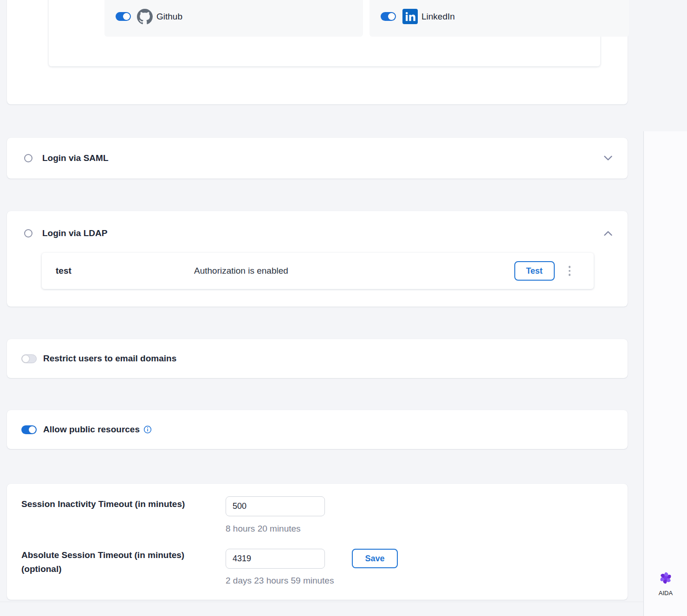  What do you see at coordinates (91, 430) in the screenshot?
I see `public-resources-label: Allow public resources` at bounding box center [91, 430].